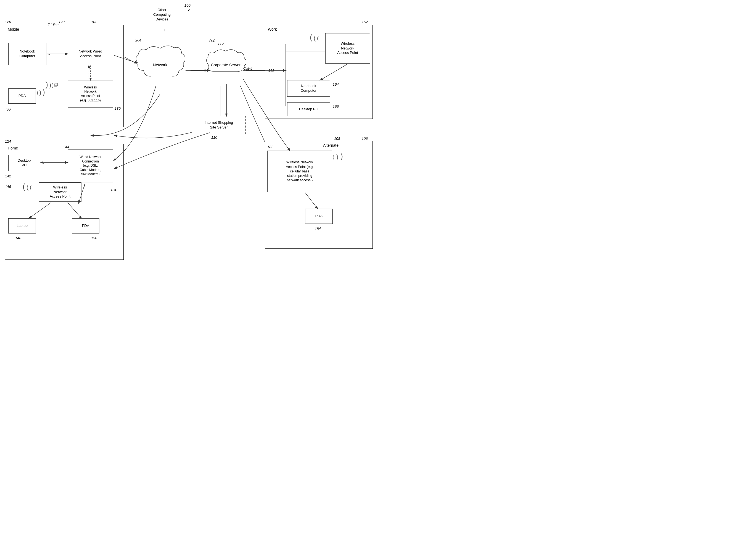  Describe the element at coordinates (333, 157) in the screenshot. I see `alt-wireless-signal-1: )` at that location.